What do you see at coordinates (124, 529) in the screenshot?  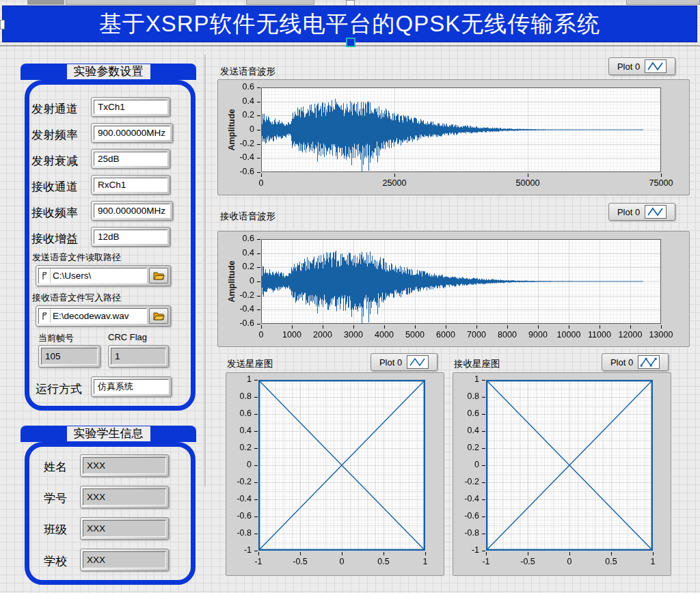 I see `student-class-value: XXX` at bounding box center [124, 529].